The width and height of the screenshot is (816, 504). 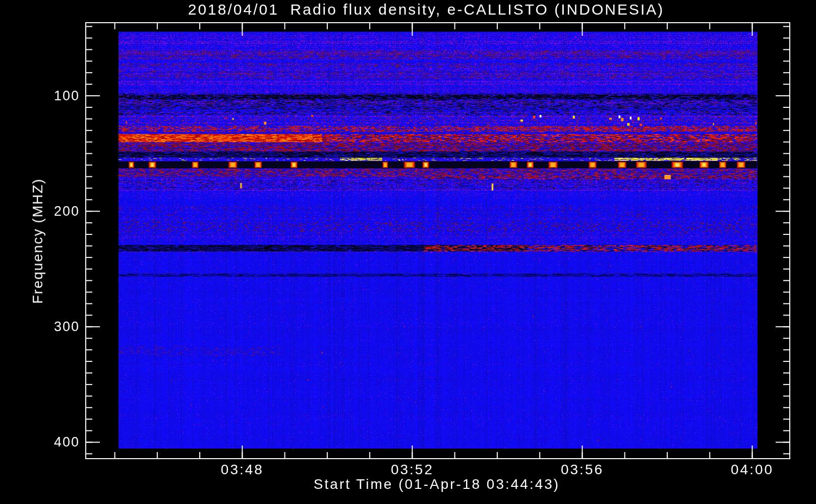 What do you see at coordinates (752, 470) in the screenshot?
I see `x-tick-label: 04:00` at bounding box center [752, 470].